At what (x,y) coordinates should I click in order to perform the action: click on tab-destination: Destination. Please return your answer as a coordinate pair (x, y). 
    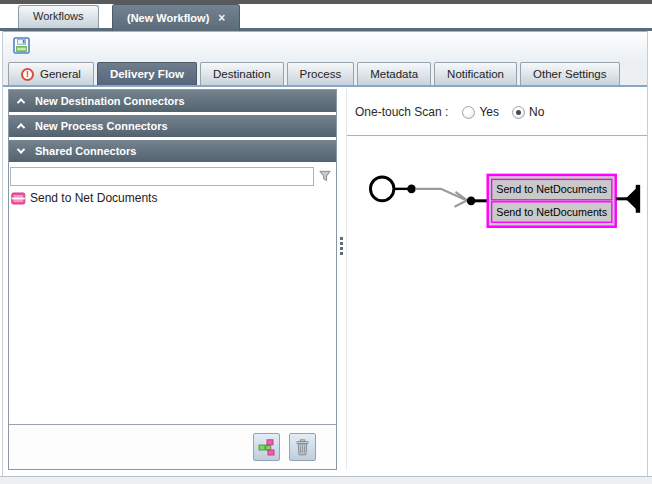
    Looking at the image, I should click on (242, 74).